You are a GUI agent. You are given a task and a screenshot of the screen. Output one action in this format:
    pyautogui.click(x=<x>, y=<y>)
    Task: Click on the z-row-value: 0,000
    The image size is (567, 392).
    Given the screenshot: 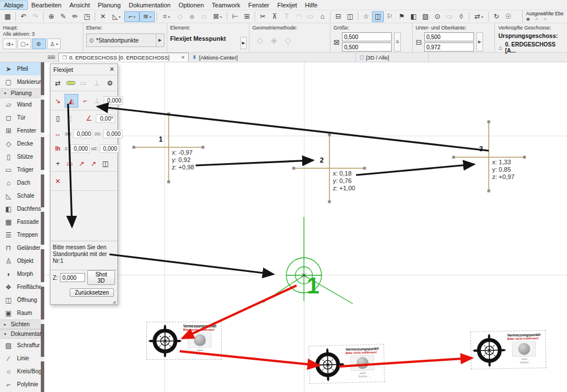 What is the action you would take?
    pyautogui.click(x=80, y=148)
    